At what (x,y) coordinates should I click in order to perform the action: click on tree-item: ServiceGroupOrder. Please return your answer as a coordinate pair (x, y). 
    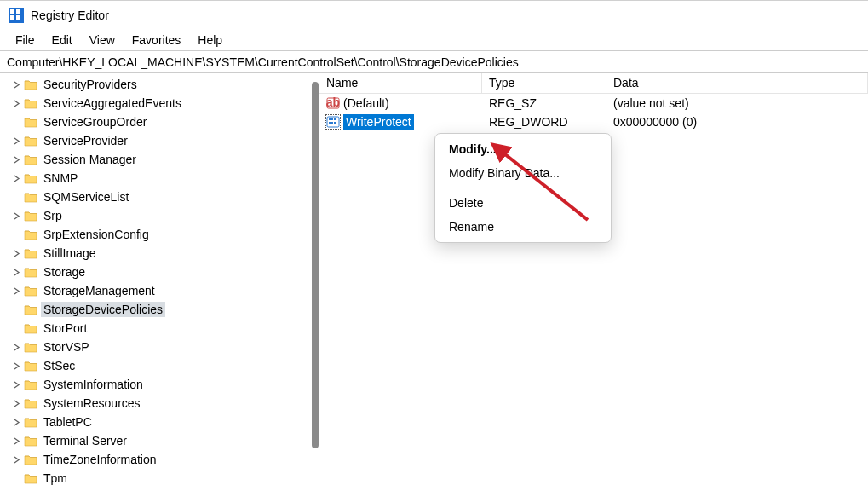
    Looking at the image, I should click on (159, 122).